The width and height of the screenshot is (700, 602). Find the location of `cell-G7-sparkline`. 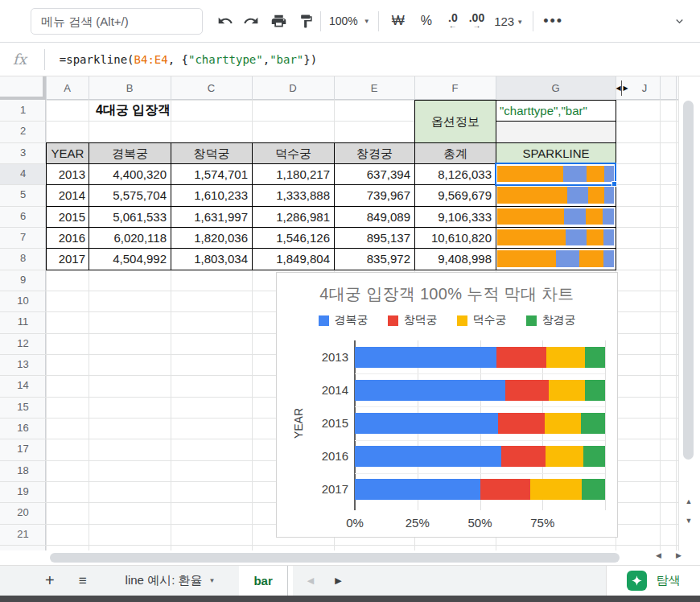

cell-G7-sparkline is located at coordinates (556, 238).